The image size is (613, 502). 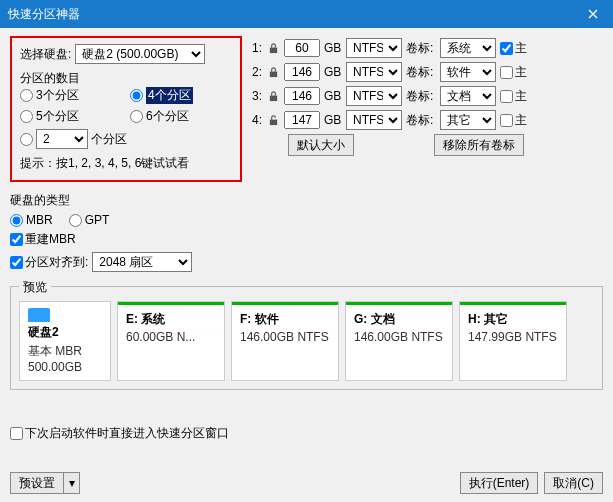 I want to click on volume-select: 其它, so click(x=468, y=120).